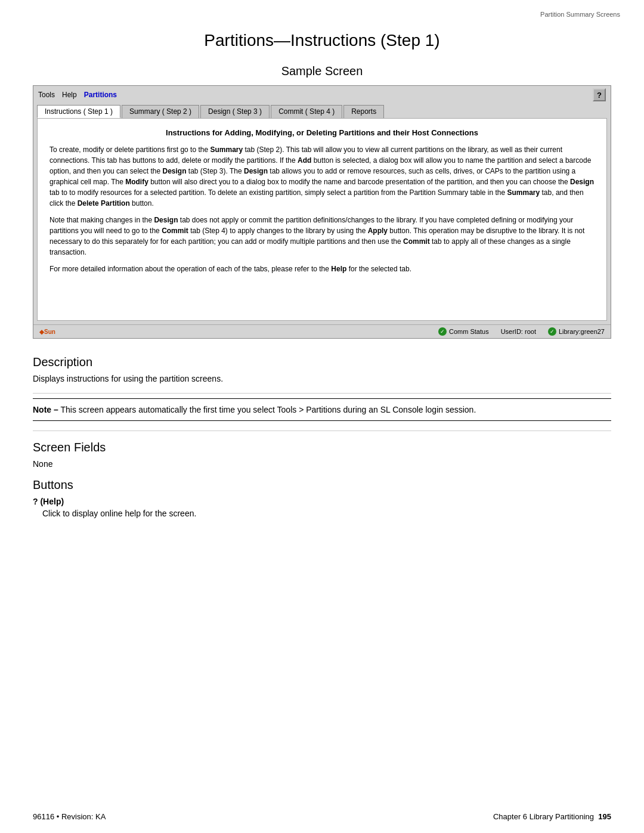 The width and height of the screenshot is (644, 833). I want to click on screen-fields-value: None, so click(322, 464).